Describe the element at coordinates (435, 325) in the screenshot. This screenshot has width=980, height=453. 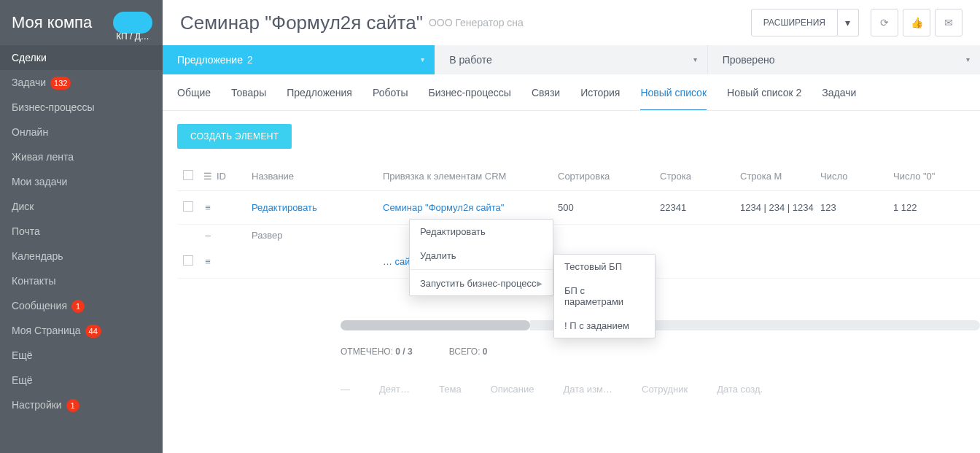
I see `scrollbar-thumb` at that location.